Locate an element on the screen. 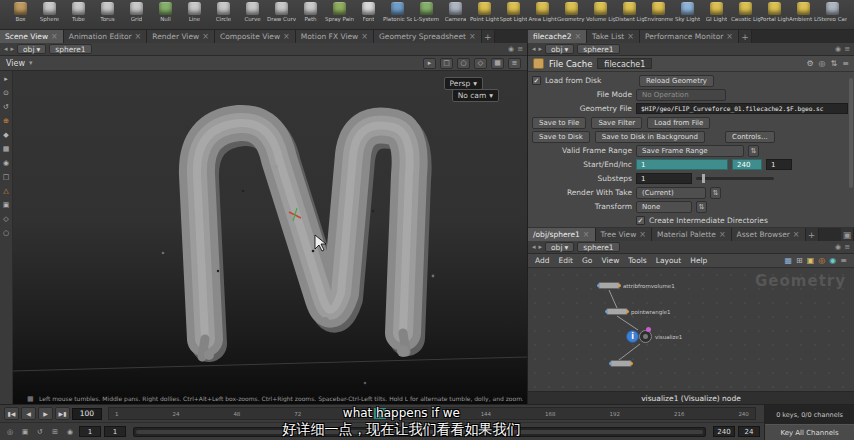 This screenshot has width=854, height=440. playback-range-bar is located at coordinates (420, 432).